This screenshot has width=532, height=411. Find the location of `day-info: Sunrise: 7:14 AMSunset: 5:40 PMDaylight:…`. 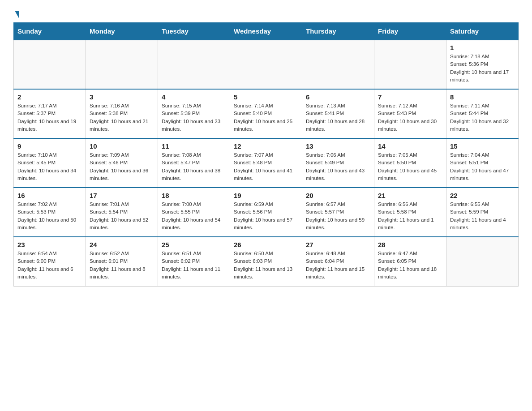

day-info: Sunrise: 7:14 AMSunset: 5:40 PMDaylight:… is located at coordinates (266, 117).